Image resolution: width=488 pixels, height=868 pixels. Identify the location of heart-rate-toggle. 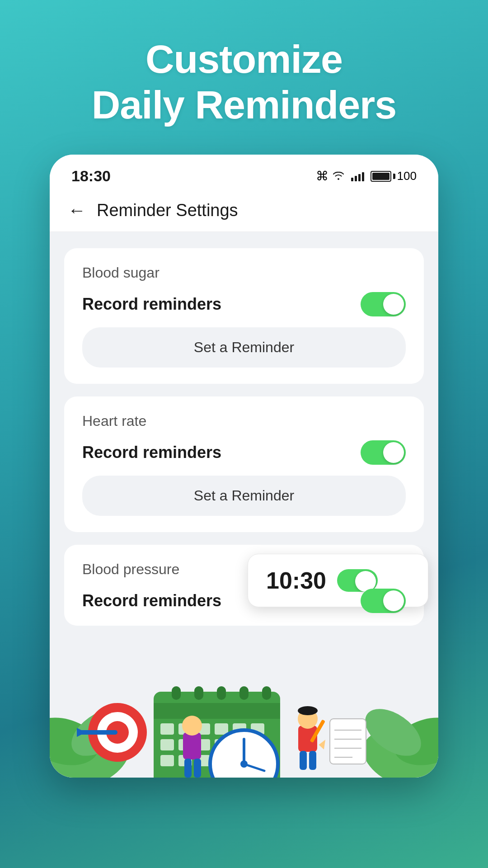
(383, 453).